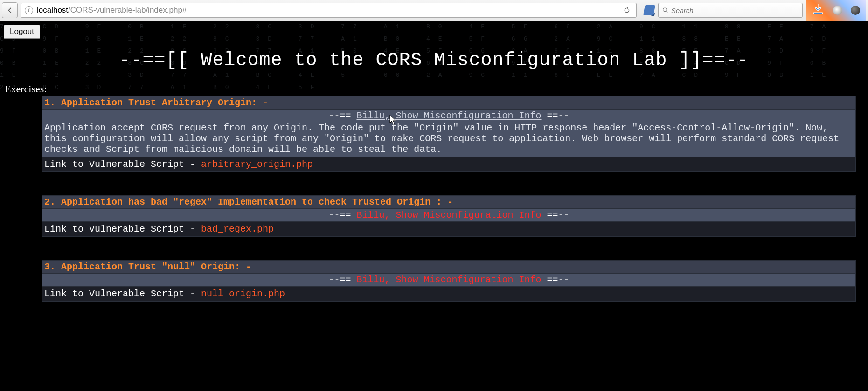  What do you see at coordinates (127, 10) in the screenshot?
I see `url-path: /CORS-vulnerable-lab/index.php#` at bounding box center [127, 10].